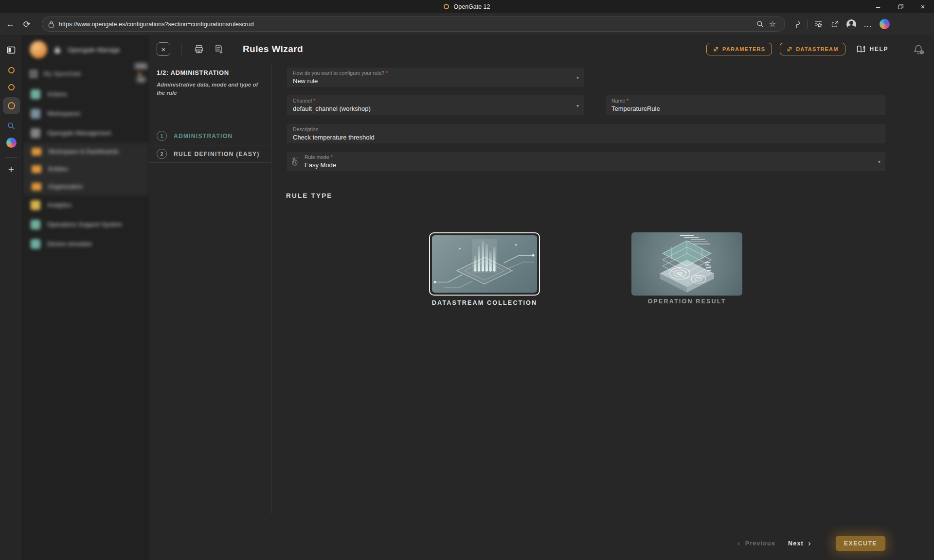 The height and width of the screenshot is (560, 934). What do you see at coordinates (756, 543) in the screenshot?
I see `previous-button: ‹ Previous` at bounding box center [756, 543].